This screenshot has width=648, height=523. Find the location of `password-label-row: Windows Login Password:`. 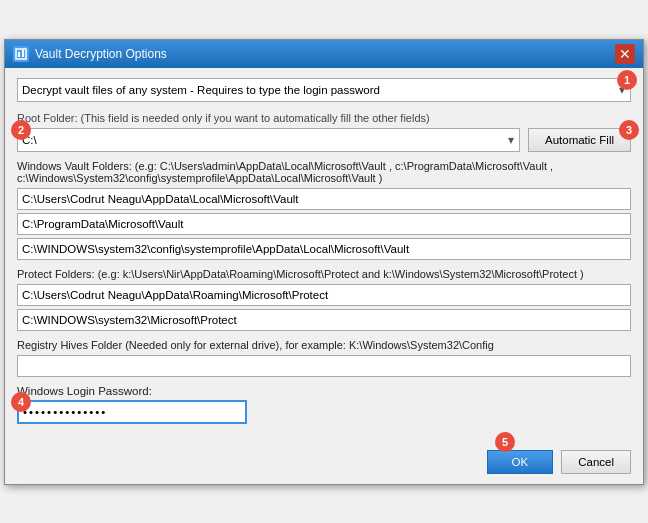

password-label-row: Windows Login Password: is located at coordinates (324, 391).